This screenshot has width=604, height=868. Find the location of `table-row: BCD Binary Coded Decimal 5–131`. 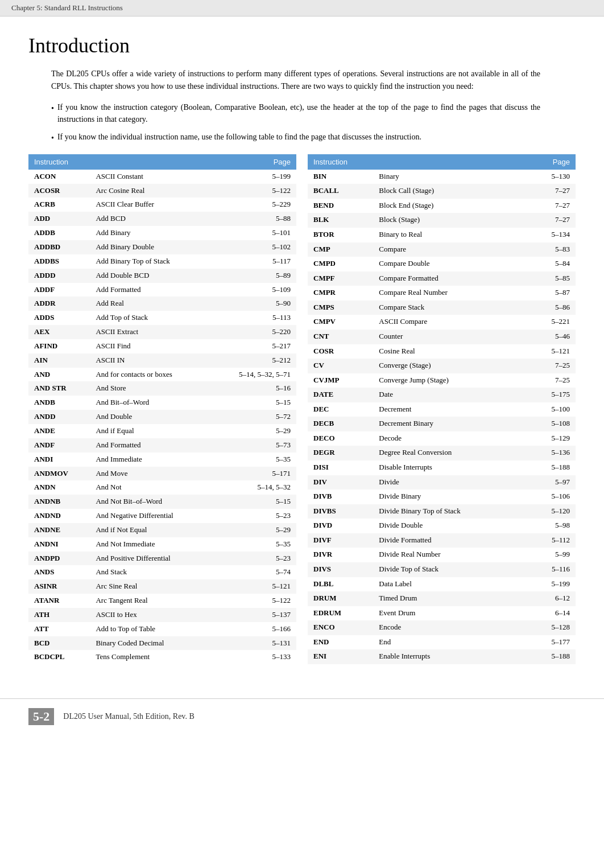

table-row: BCD Binary Coded Decimal 5–131 is located at coordinates (163, 643).